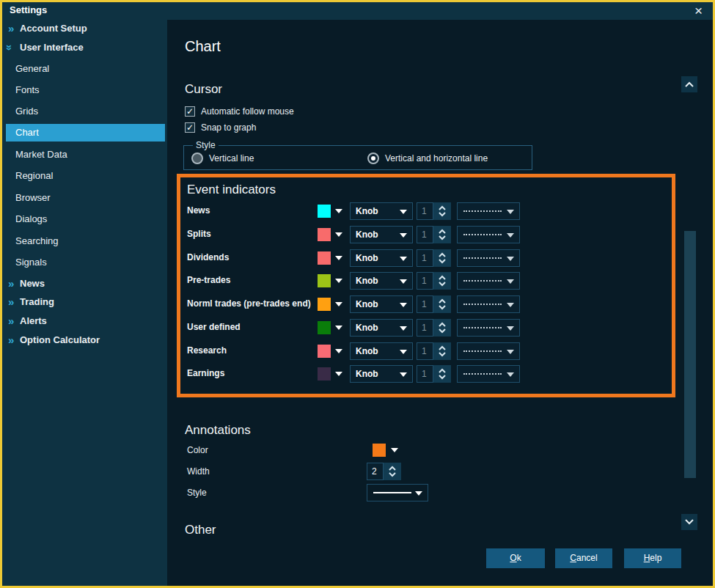 The width and height of the screenshot is (715, 588). What do you see at coordinates (220, 128) in the screenshot?
I see `checkbox-snap-to-graph: ✓ Snap to graph` at bounding box center [220, 128].